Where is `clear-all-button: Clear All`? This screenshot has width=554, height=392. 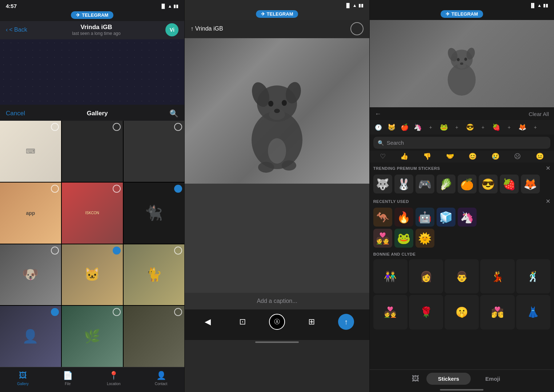
clear-all-button: Clear All is located at coordinates (539, 114).